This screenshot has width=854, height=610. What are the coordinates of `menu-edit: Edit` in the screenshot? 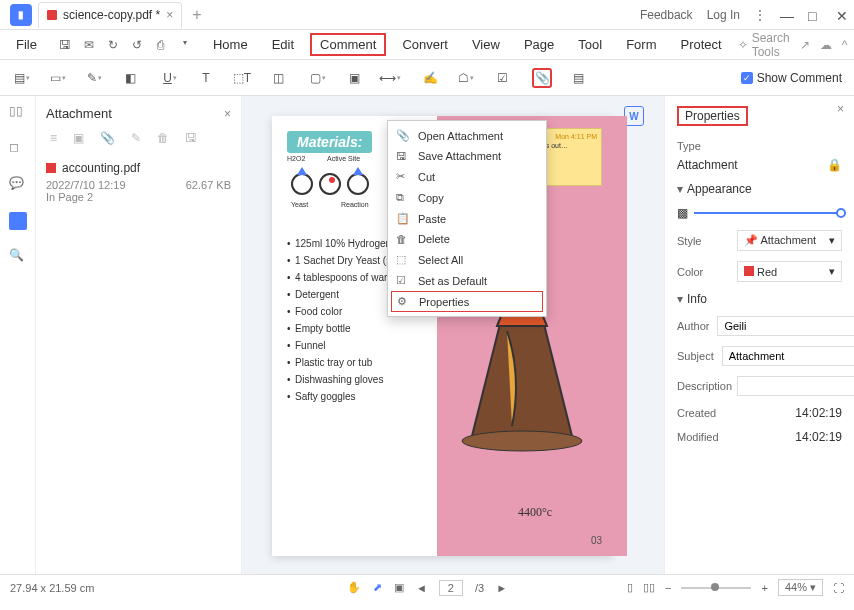 It's located at (283, 44).